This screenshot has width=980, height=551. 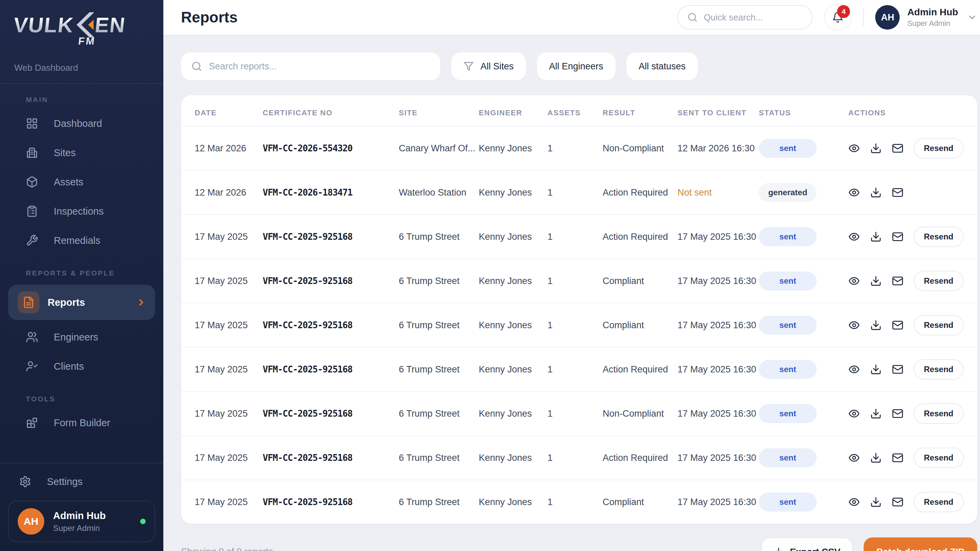 I want to click on divider, so click(x=863, y=17).